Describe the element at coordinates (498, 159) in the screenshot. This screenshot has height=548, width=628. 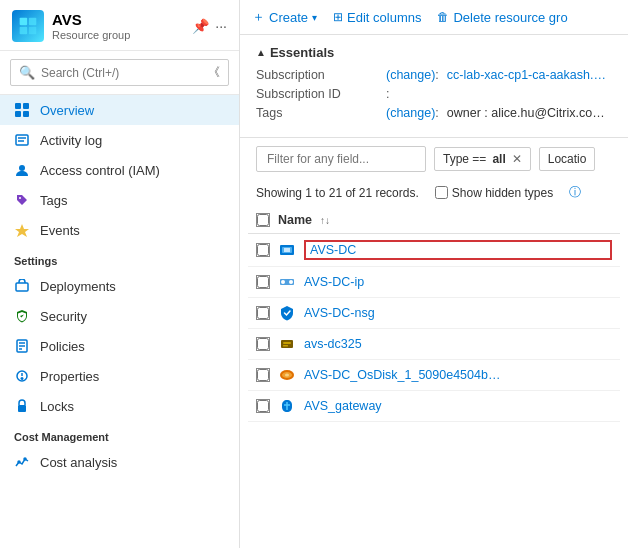
I see `type-filter-value: all` at that location.